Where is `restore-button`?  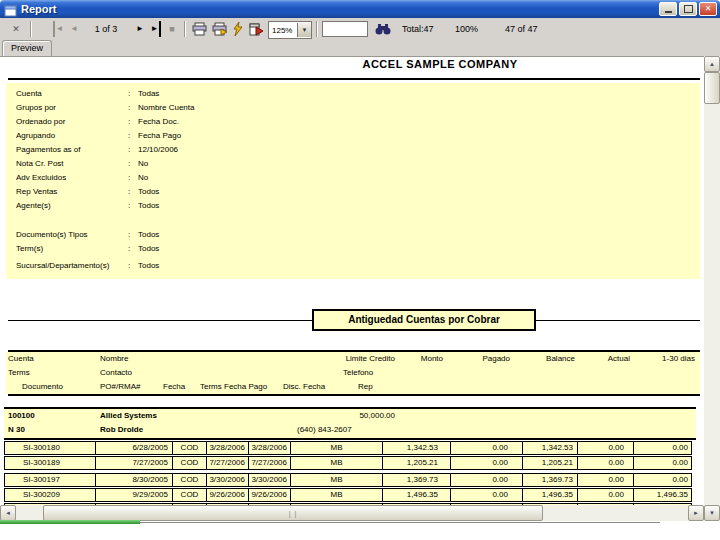
restore-button is located at coordinates (688, 9).